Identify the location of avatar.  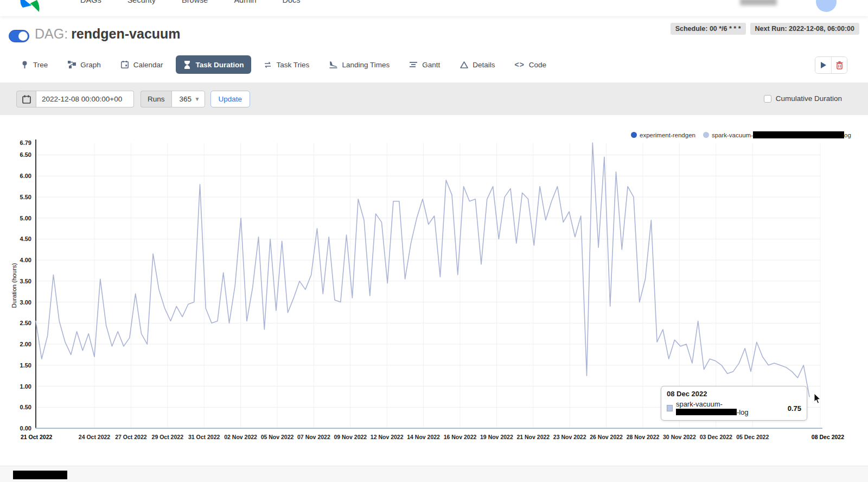
(826, 6).